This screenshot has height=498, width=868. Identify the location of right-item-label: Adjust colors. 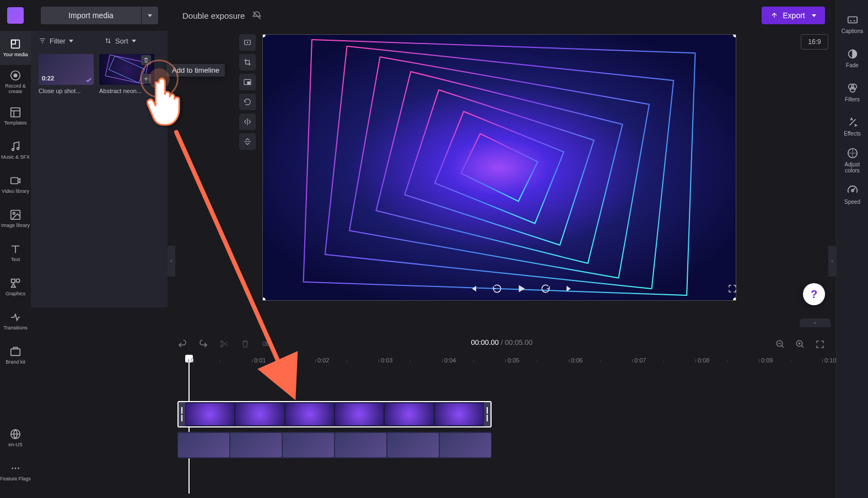
(852, 167).